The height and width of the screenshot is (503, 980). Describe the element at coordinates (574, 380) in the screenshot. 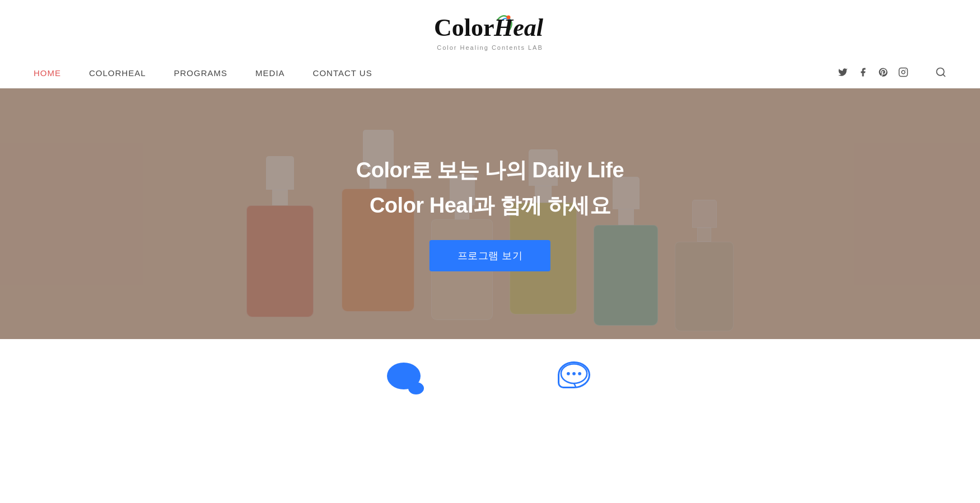

I see `dots-bubble-block` at that location.